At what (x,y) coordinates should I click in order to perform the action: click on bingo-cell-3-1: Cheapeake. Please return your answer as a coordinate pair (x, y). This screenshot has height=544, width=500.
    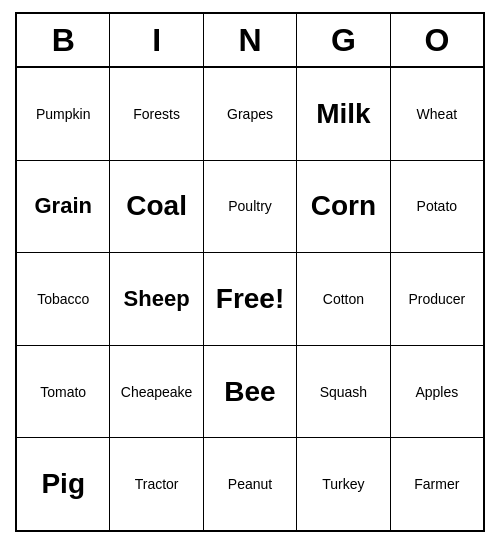
    Looking at the image, I should click on (156, 392).